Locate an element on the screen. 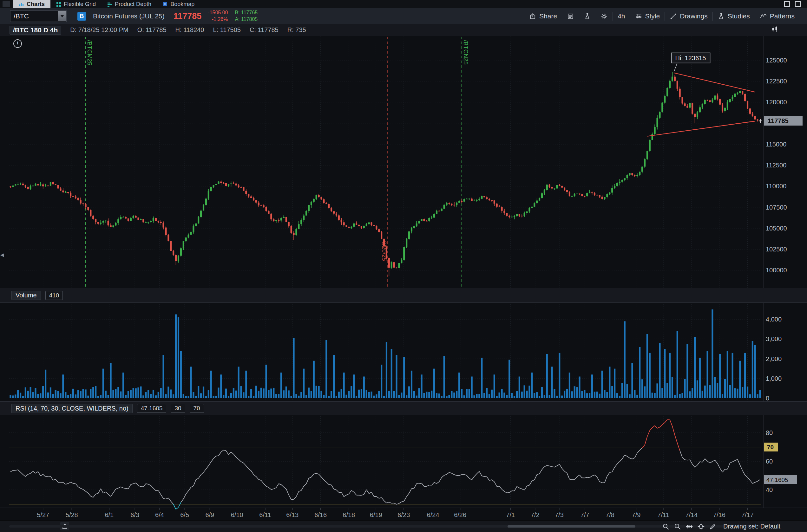  svg-text: 70 is located at coordinates (770, 447).